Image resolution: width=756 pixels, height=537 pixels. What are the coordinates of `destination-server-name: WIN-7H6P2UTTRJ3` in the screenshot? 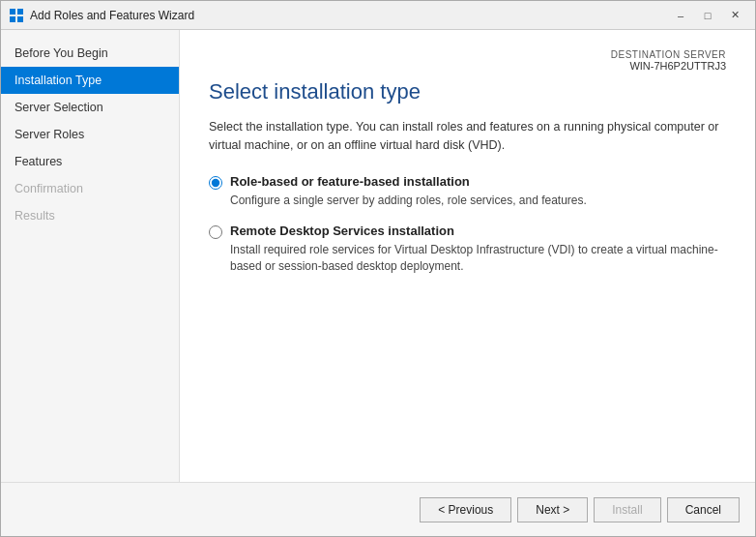 It's located at (678, 66).